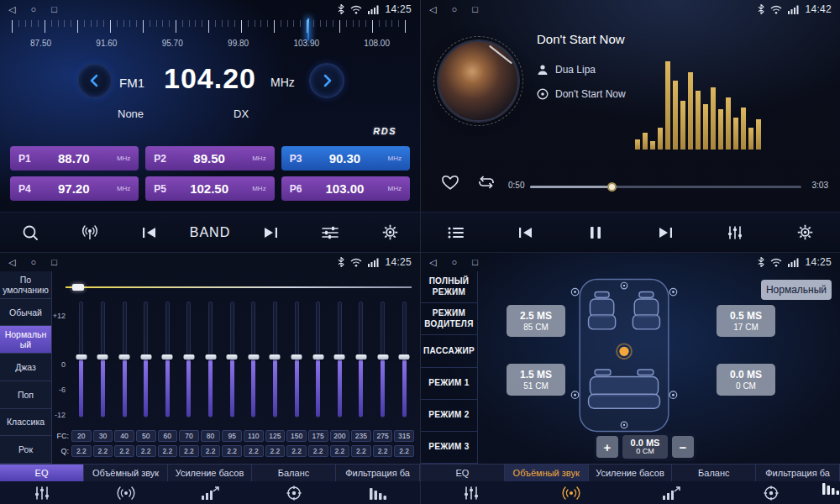 The height and width of the screenshot is (504, 840). What do you see at coordinates (25, 423) in the screenshot?
I see `eq-preset-item: Классика` at bounding box center [25, 423].